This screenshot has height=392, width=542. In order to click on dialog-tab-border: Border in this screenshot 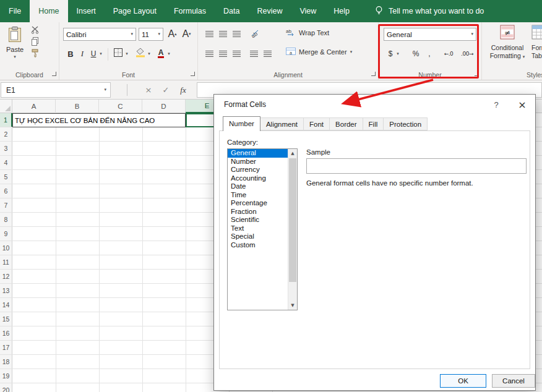, I will do `click(346, 124)`.